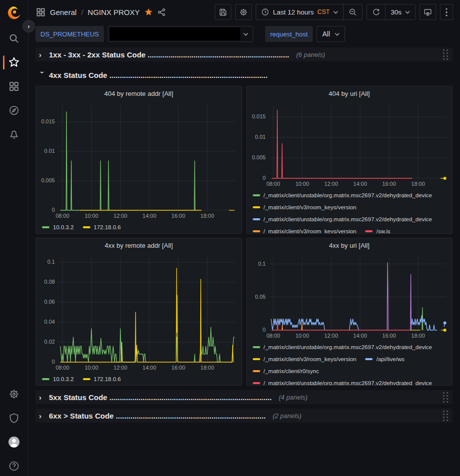 This screenshot has width=460, height=476. Describe the element at coordinates (326, 34) in the screenshot. I see `request-host-variable-value: All` at that location.